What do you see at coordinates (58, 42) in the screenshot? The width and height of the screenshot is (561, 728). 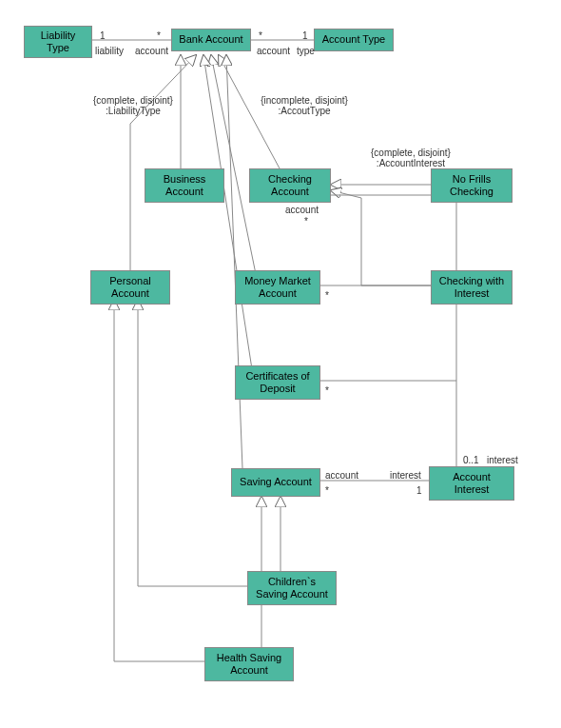 I see `class-liability-type: Liability Type` at bounding box center [58, 42].